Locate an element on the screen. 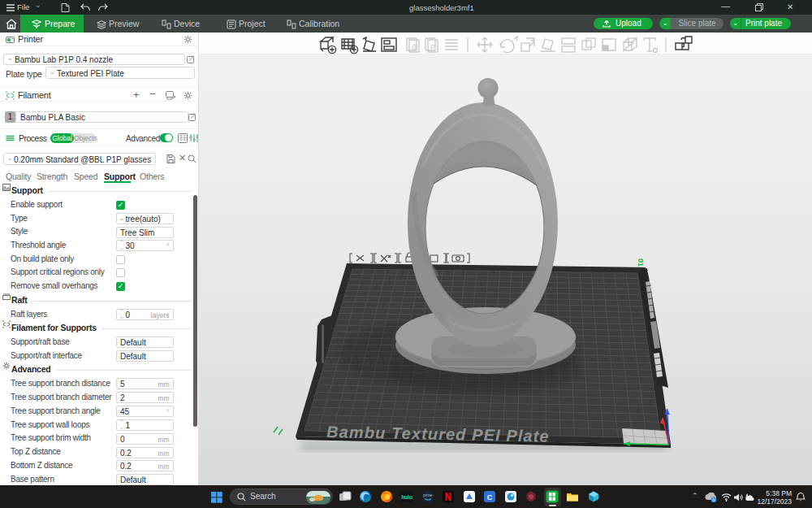 This screenshot has width=812, height=508. svg-text: P is located at coordinates (433, 47).